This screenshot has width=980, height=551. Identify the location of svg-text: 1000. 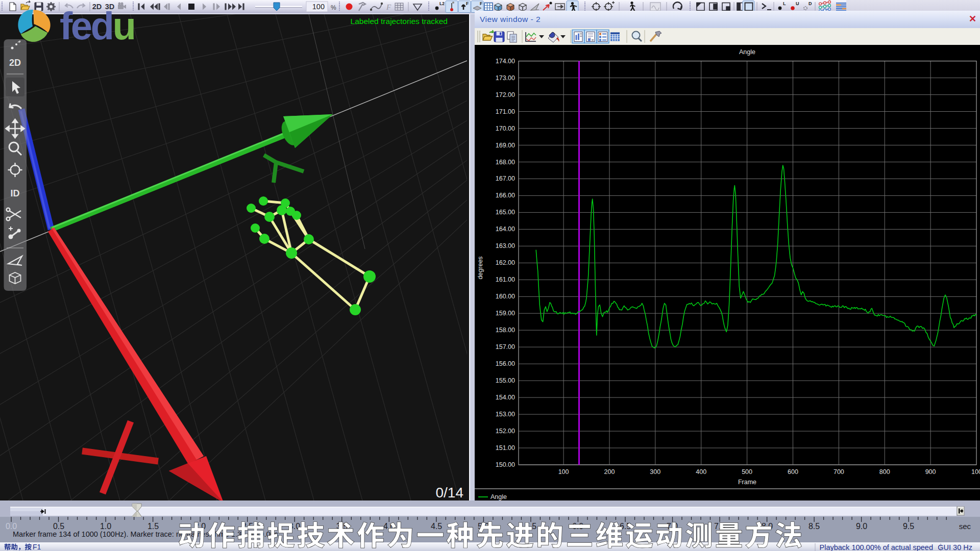
(976, 472).